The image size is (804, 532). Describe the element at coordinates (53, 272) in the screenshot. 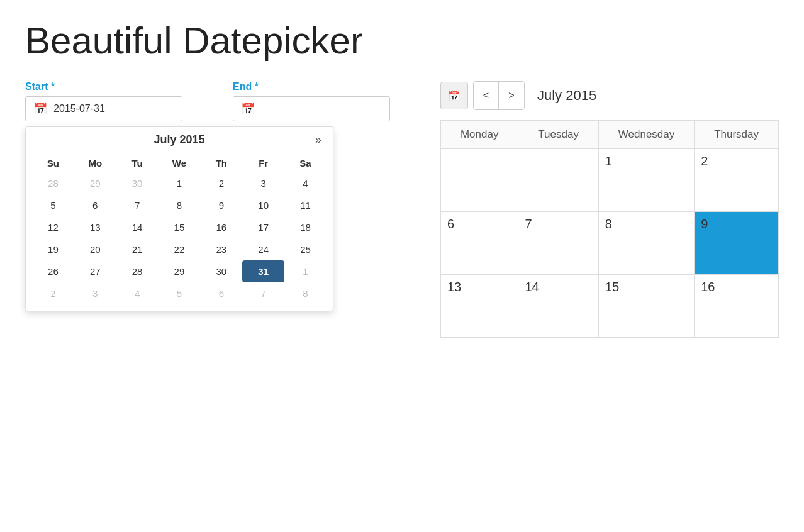

I see `datepicker-day: 26` at that location.